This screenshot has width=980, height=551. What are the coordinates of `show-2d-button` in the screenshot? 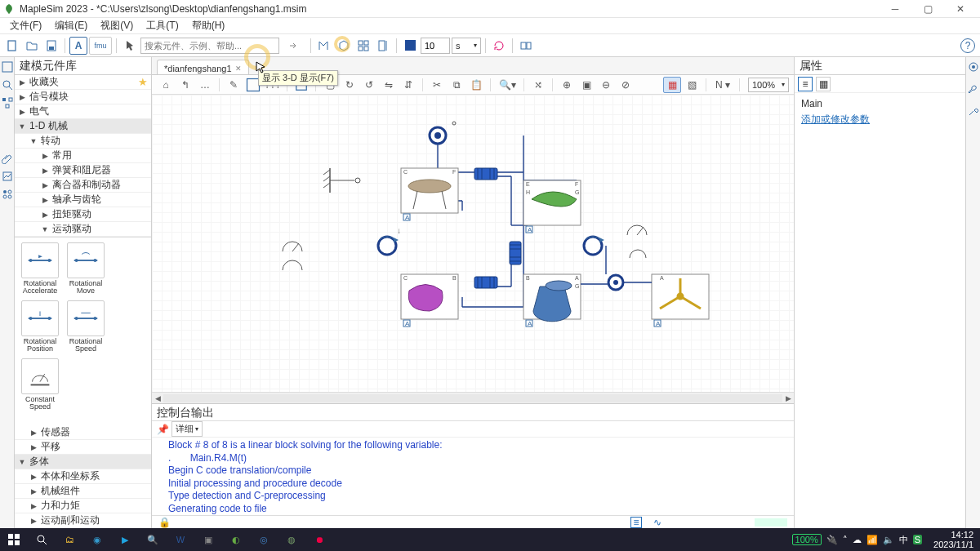 It's located at (324, 46).